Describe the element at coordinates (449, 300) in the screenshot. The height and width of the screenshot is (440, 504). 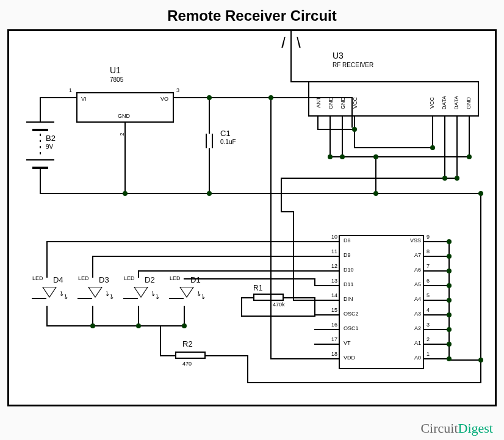
I see `j19` at that location.